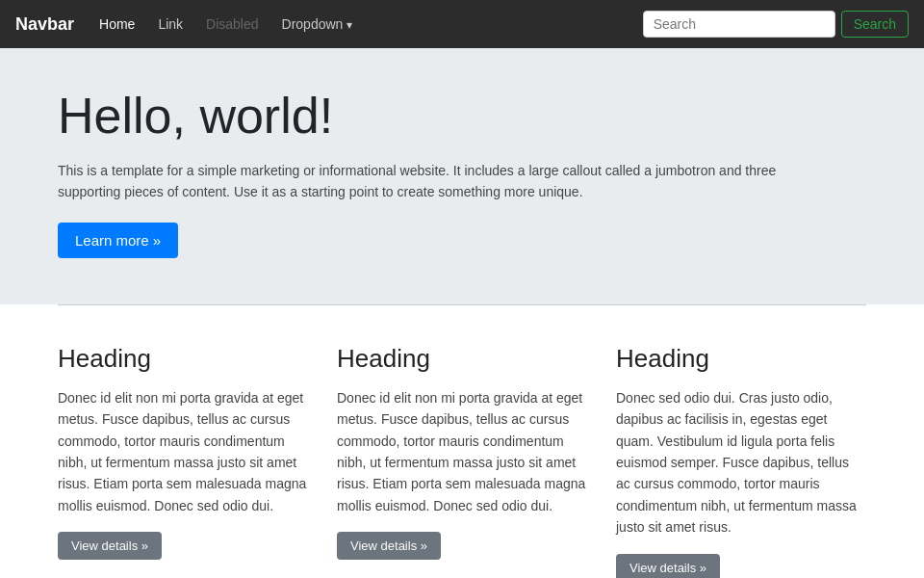 This screenshot has height=578, width=924. I want to click on card-2-body: Donec id elit non mi porta gravida at eg…, so click(462, 452).